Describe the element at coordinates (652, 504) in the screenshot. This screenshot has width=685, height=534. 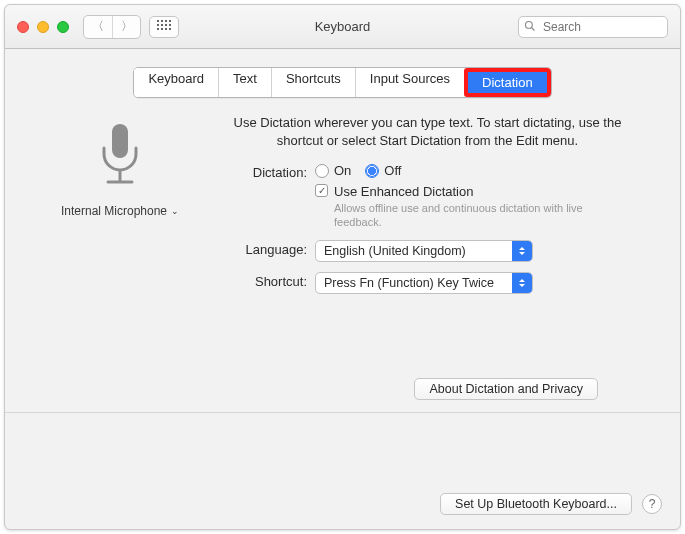
I see `help-button: ?` at that location.